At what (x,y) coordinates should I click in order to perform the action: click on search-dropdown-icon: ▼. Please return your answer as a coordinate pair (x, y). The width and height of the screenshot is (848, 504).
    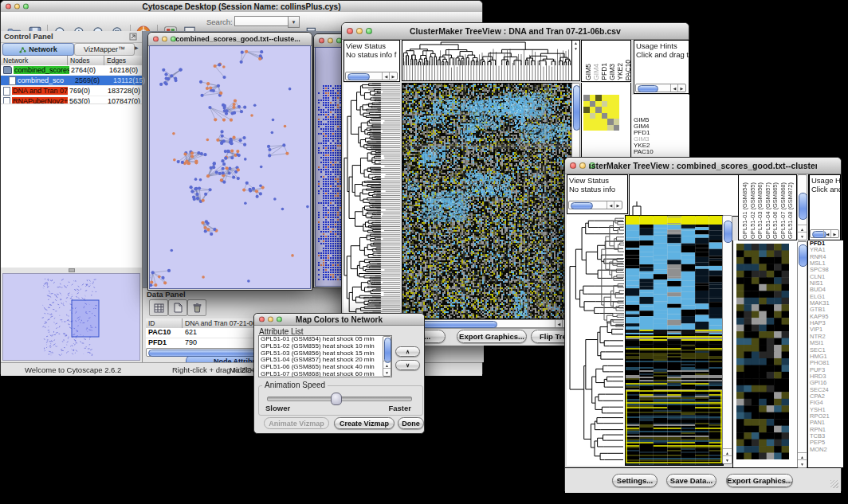
    Looking at the image, I should click on (293, 22).